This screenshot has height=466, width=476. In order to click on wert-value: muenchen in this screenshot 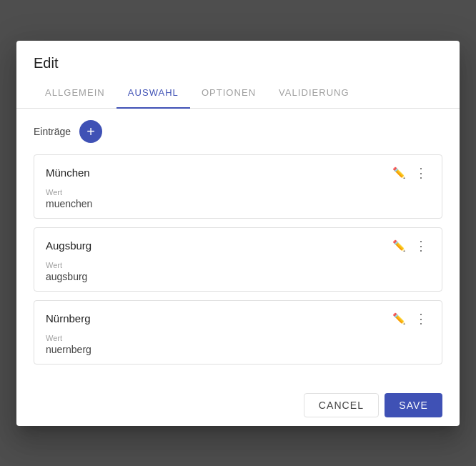, I will do `click(238, 204)`.